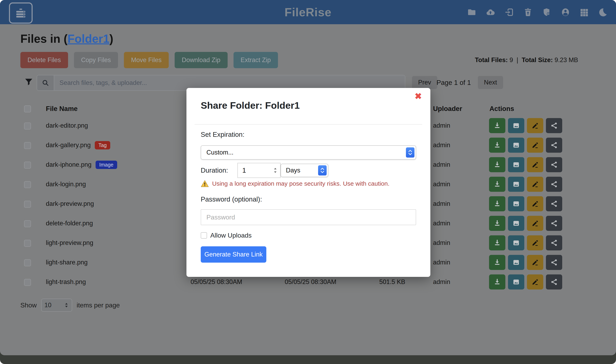 The height and width of the screenshot is (364, 616). I want to click on row-actions, so click(526, 204).